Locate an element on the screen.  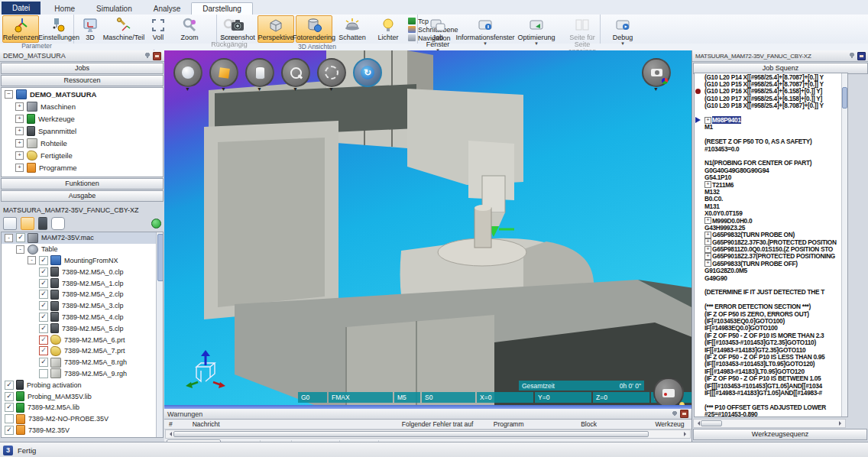
job-tree-row: ✓7389-M2.35V is located at coordinates (83, 431).